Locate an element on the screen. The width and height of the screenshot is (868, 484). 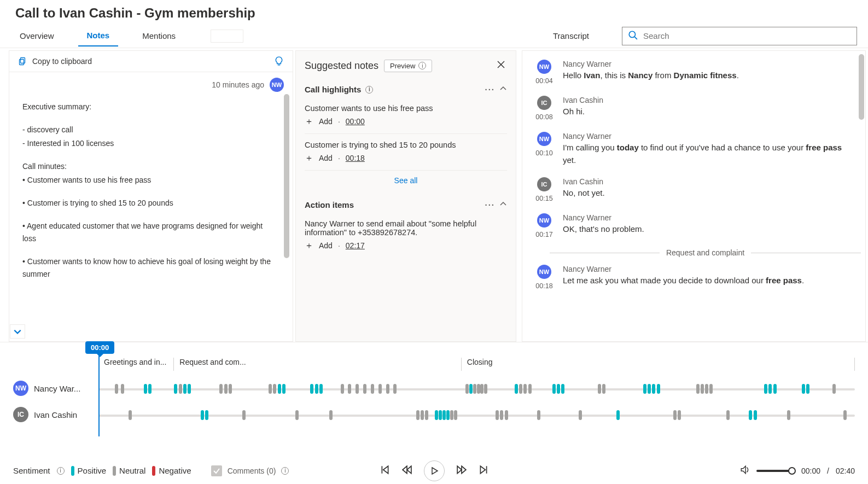
tab-overview: Overview is located at coordinates (37, 36).